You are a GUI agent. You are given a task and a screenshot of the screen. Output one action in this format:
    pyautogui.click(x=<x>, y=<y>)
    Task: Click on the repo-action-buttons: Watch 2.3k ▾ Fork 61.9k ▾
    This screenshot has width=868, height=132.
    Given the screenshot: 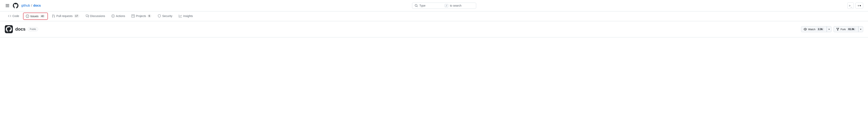 What is the action you would take?
    pyautogui.click(x=832, y=29)
    